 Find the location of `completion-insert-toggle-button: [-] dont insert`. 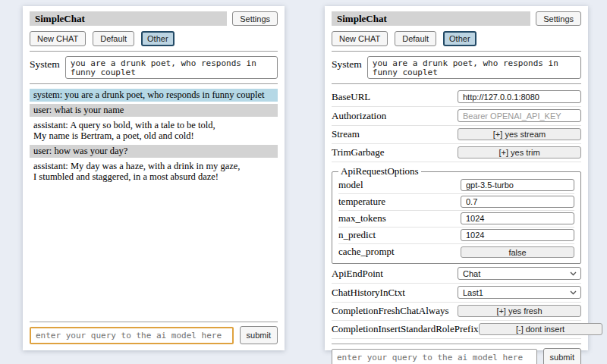

completion-insert-toggle-button: [-] dont insert is located at coordinates (540, 329).